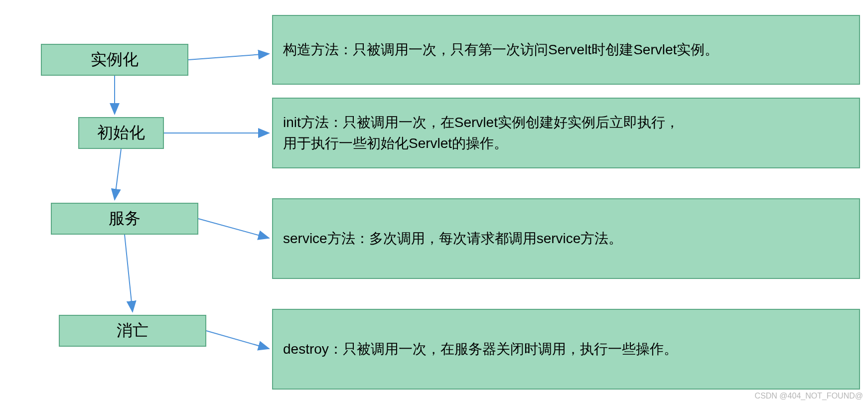 The width and height of the screenshot is (868, 403). What do you see at coordinates (566, 239) in the screenshot?
I see `desc-service: service方法：多次调用，每次请求都调用service方法。` at bounding box center [566, 239].